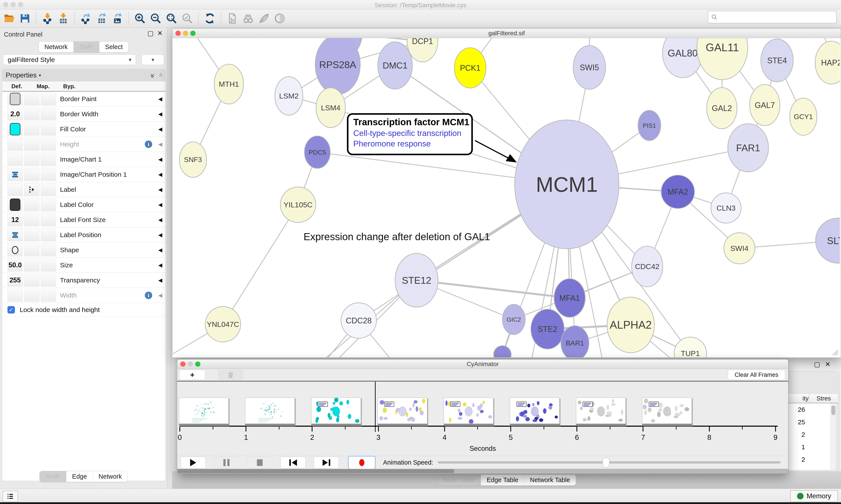  What do you see at coordinates (160, 75) in the screenshot?
I see `collapse-all-icon: »` at bounding box center [160, 75].